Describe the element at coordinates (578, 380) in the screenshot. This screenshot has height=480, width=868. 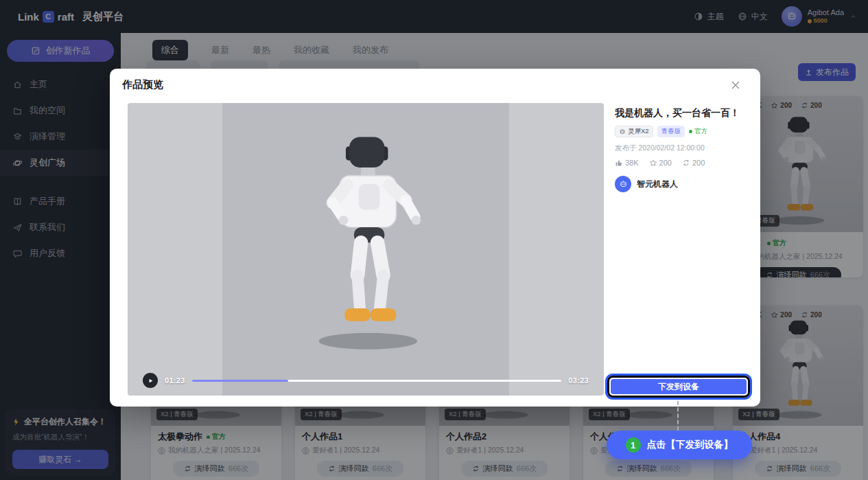
I see `total-time: 03:23` at that location.